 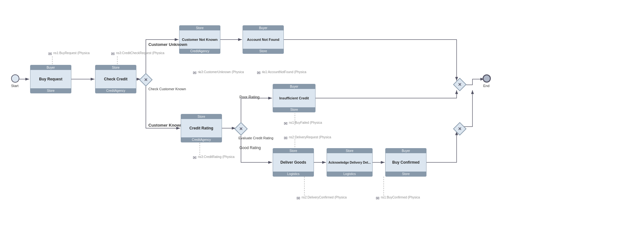 What do you see at coordinates (263, 40) in the screenshot?
I see `account-not-found-node: Buyer Account Not Found Store` at bounding box center [263, 40].